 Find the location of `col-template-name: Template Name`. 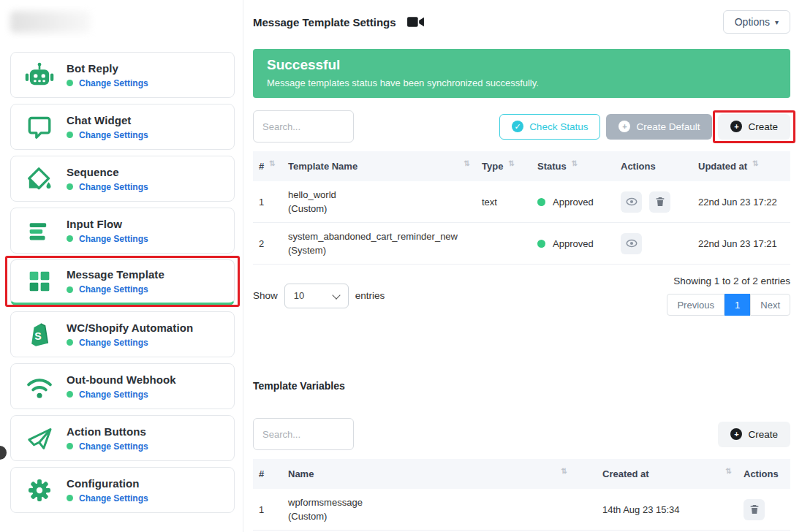

col-template-name: Template Name is located at coordinates (323, 167).